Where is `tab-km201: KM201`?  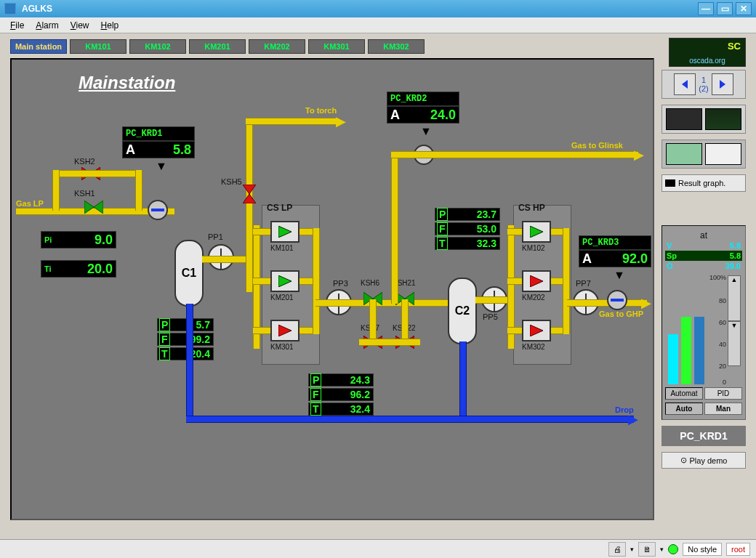 tab-km201: KM201 is located at coordinates (217, 46).